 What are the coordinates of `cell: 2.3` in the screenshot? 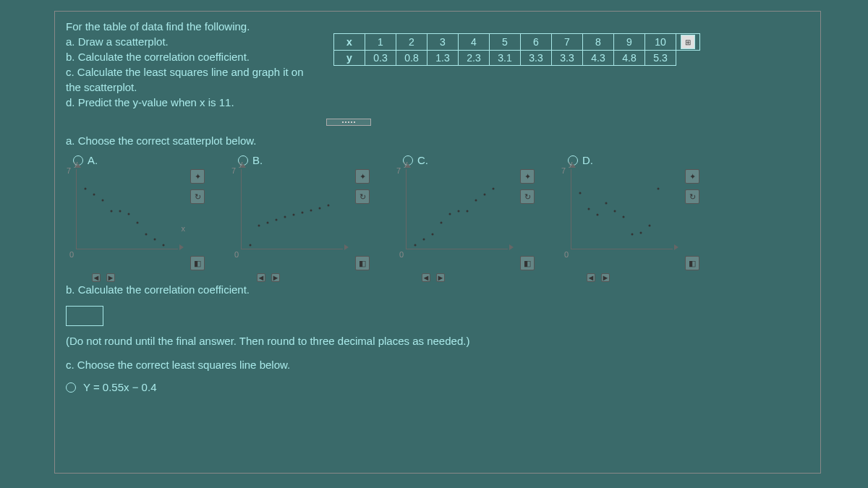 It's located at (475, 58).